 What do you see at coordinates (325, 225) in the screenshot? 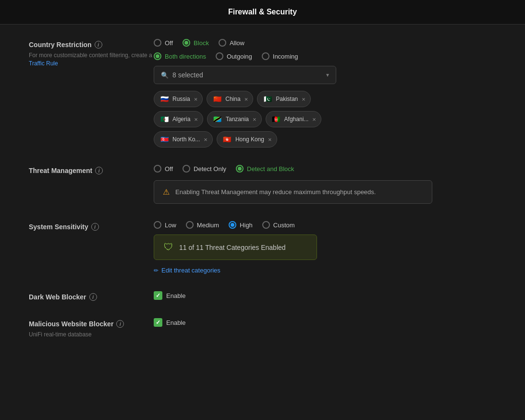
I see `sensitivity-mode-row: Low Medium High Custom` at bounding box center [325, 225].